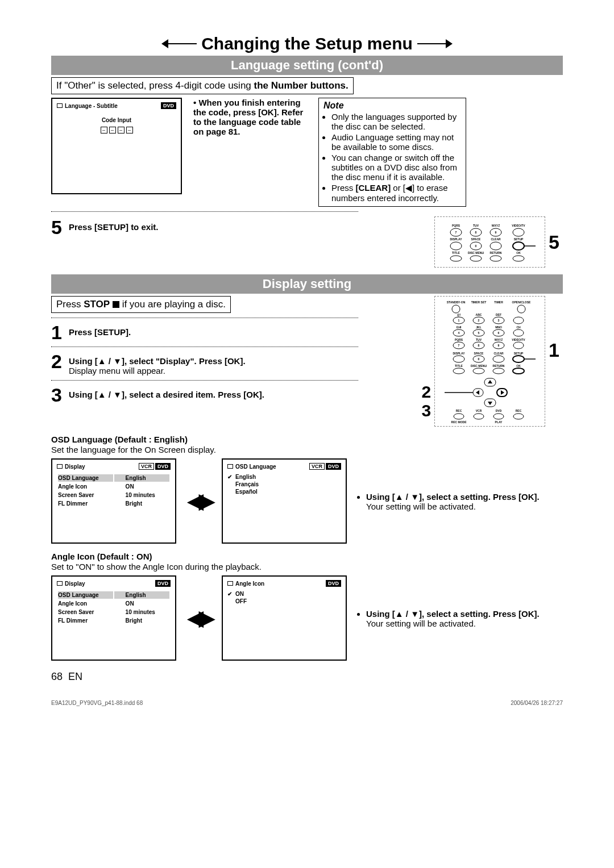 The width and height of the screenshot is (614, 868). What do you see at coordinates (210, 364) in the screenshot?
I see `step-2: 2 Using [▲ / ▼], select "Display". Press…` at bounding box center [210, 364].